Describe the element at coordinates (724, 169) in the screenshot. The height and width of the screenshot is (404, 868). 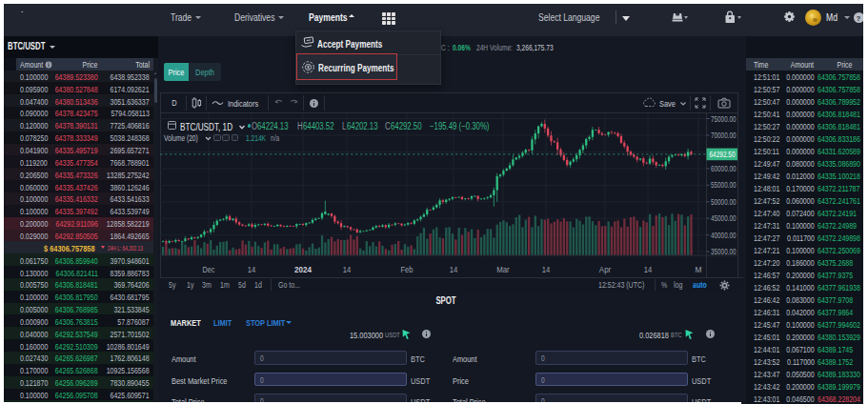
I see `svg-text: 60000.00` at that location.